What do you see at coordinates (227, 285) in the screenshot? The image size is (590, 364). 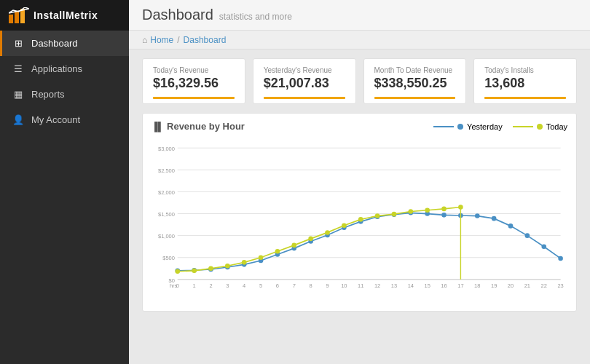 I see `svg-text: 3` at bounding box center [227, 285].